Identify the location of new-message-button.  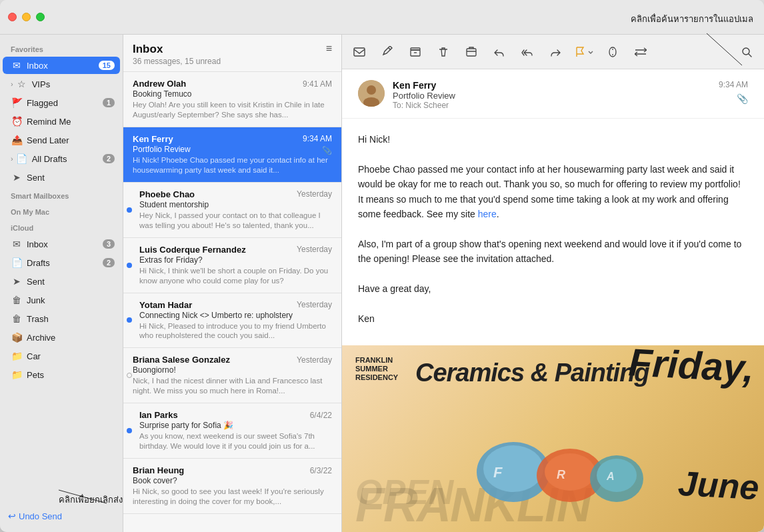
(359, 52).